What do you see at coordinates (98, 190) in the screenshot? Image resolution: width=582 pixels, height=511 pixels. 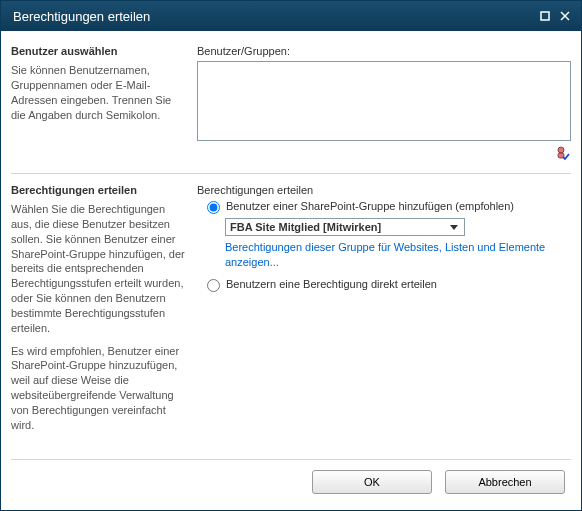 I see `section-heading: Berechtigungen erteilen` at bounding box center [98, 190].